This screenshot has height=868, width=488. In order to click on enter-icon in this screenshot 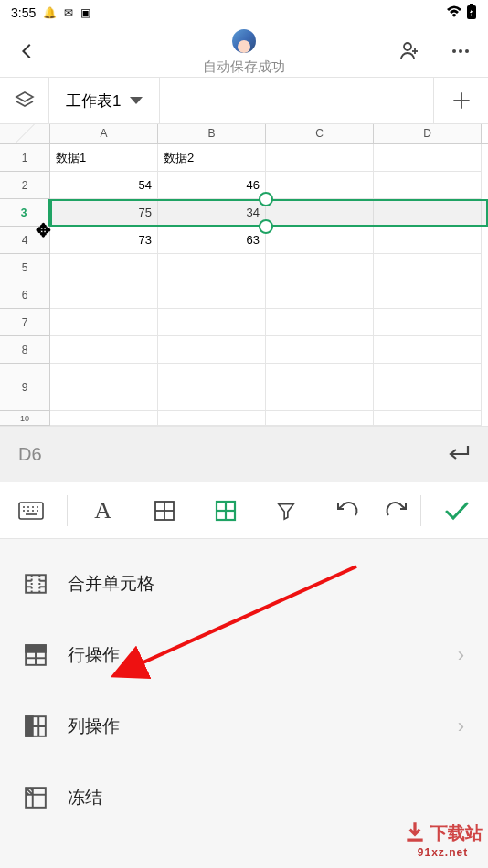, I will do `click(458, 454)`.